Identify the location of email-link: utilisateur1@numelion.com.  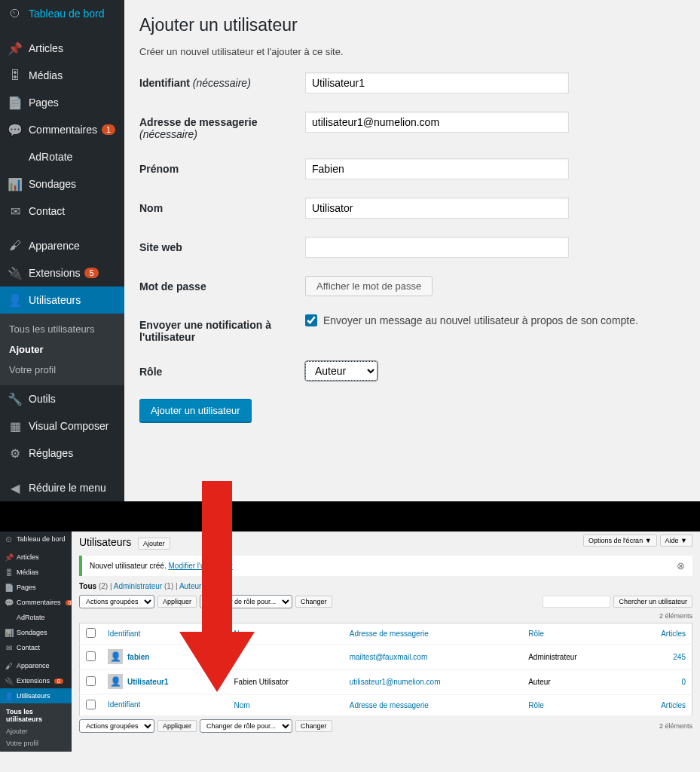
(395, 682).